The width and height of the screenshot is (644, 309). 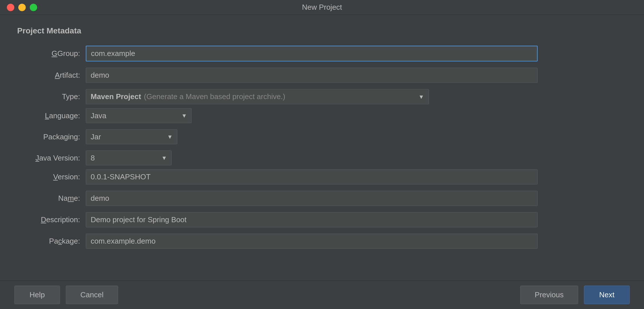 What do you see at coordinates (139, 116) in the screenshot?
I see `language-select: Java Kotlin Groovy` at bounding box center [139, 116].